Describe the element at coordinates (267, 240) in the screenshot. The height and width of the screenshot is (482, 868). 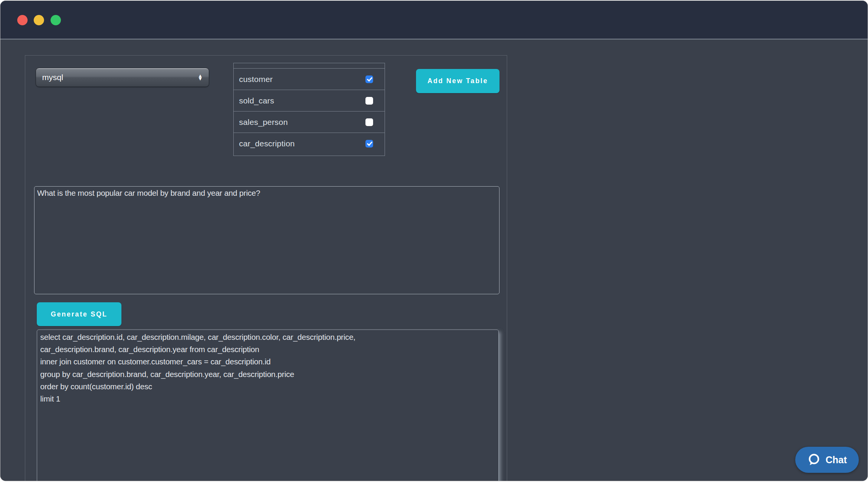
I see `question-input: What is the most popular car model by br…` at that location.